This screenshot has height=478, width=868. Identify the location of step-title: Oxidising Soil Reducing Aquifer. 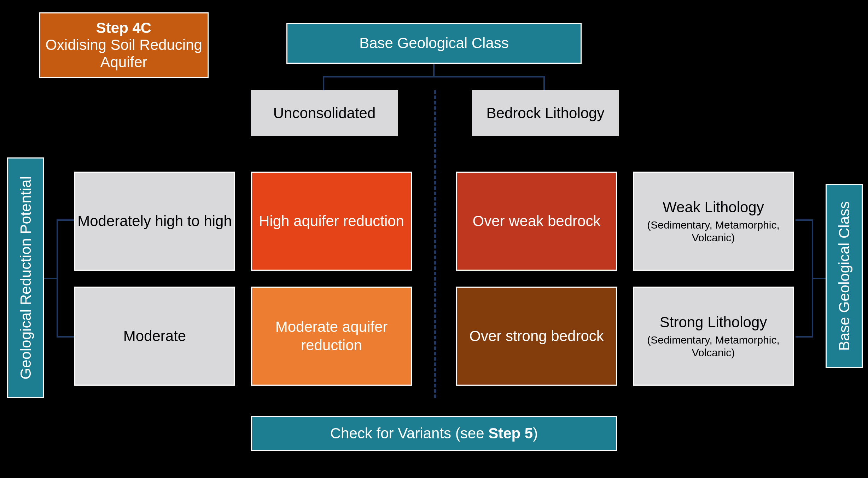
(124, 54).